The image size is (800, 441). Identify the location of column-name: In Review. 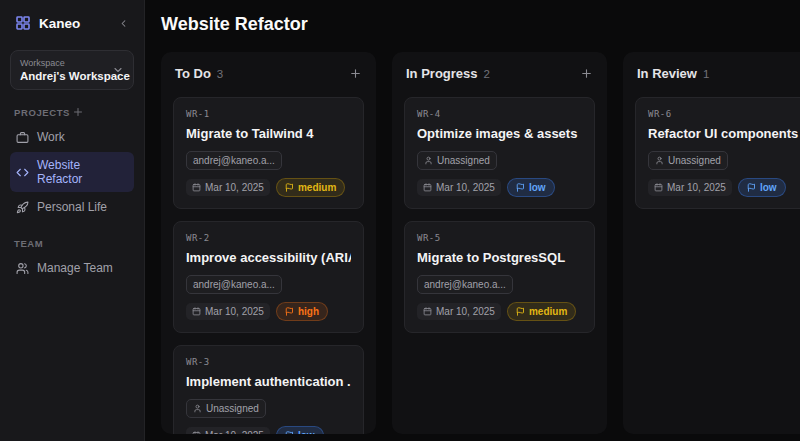
(667, 74).